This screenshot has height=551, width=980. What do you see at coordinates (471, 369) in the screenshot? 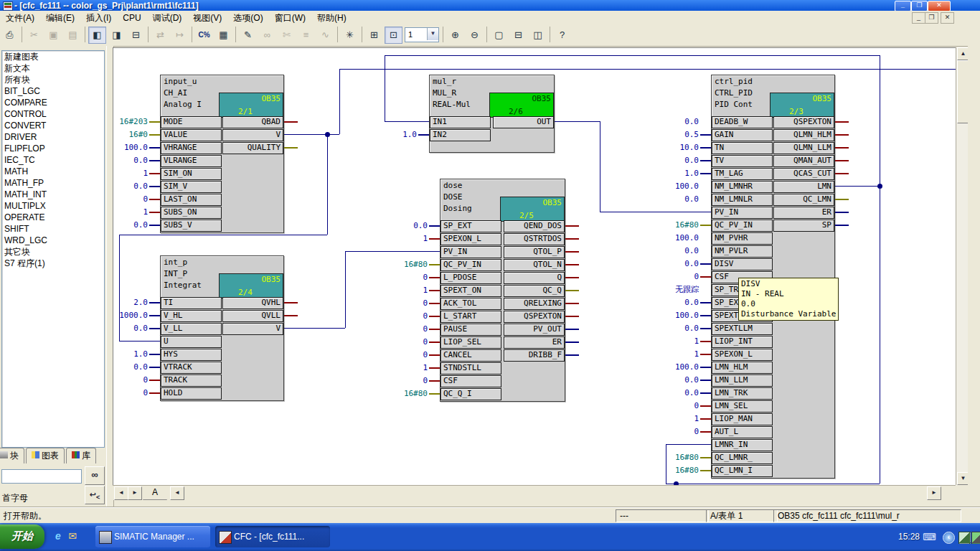
I see `input-pin-stndstll: STNDSTLL` at bounding box center [471, 369].